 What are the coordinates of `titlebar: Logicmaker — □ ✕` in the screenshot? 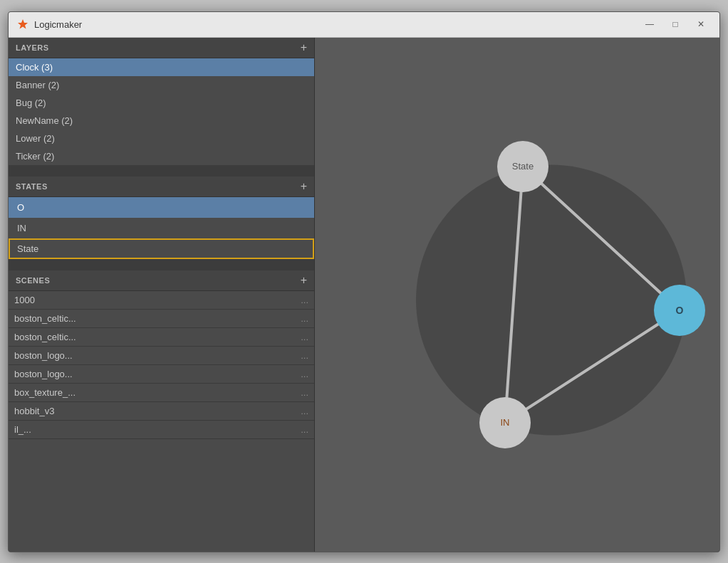 It's located at (364, 25).